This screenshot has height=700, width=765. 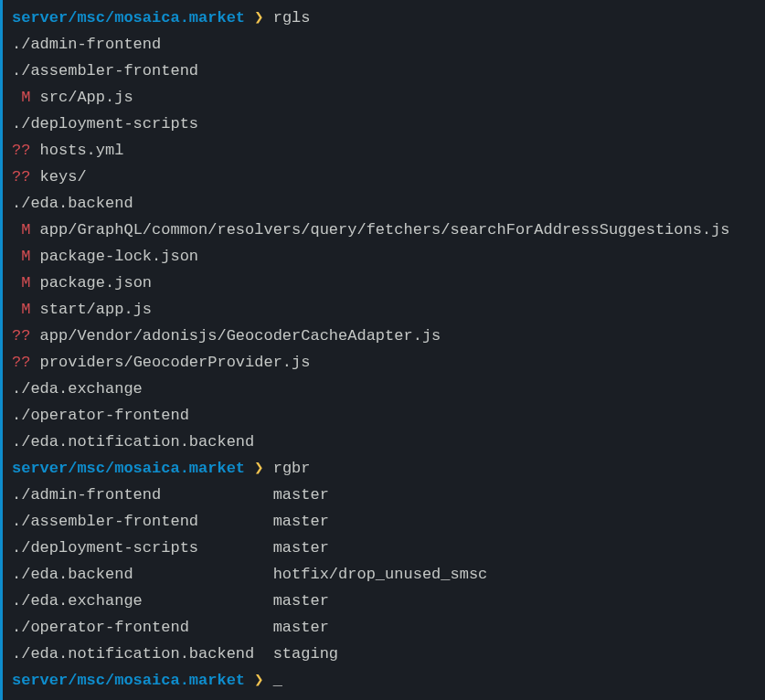 I want to click on command-text: rgls, so click(x=292, y=18).